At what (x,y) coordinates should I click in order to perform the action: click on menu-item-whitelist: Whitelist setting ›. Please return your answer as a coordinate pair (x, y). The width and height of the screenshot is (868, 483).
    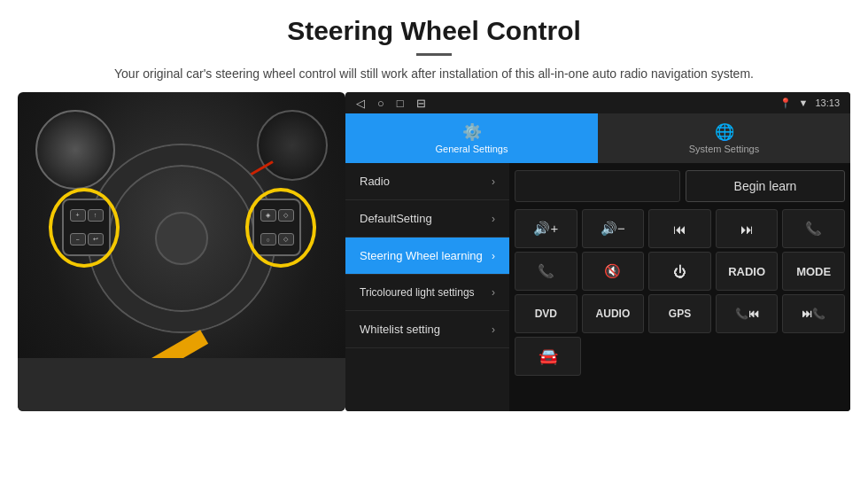
    Looking at the image, I should click on (427, 330).